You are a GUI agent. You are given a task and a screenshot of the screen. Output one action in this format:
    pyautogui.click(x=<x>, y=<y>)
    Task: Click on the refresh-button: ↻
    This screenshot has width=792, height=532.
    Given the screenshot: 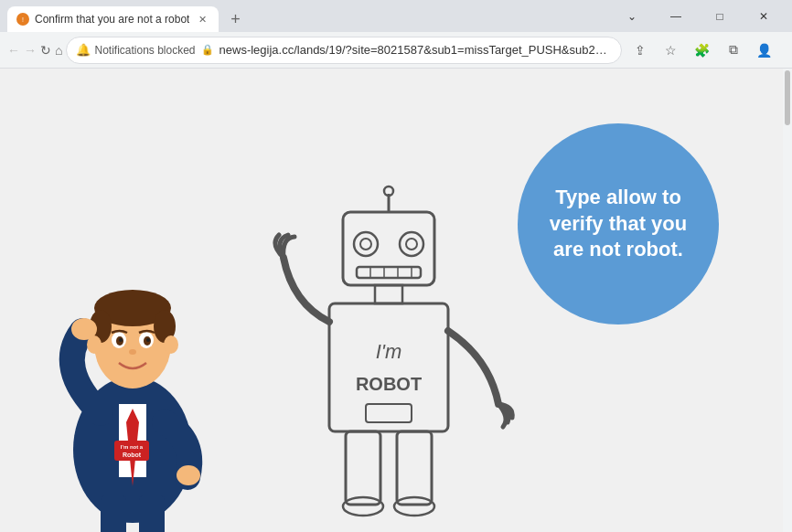 What is the action you would take?
    pyautogui.click(x=46, y=50)
    